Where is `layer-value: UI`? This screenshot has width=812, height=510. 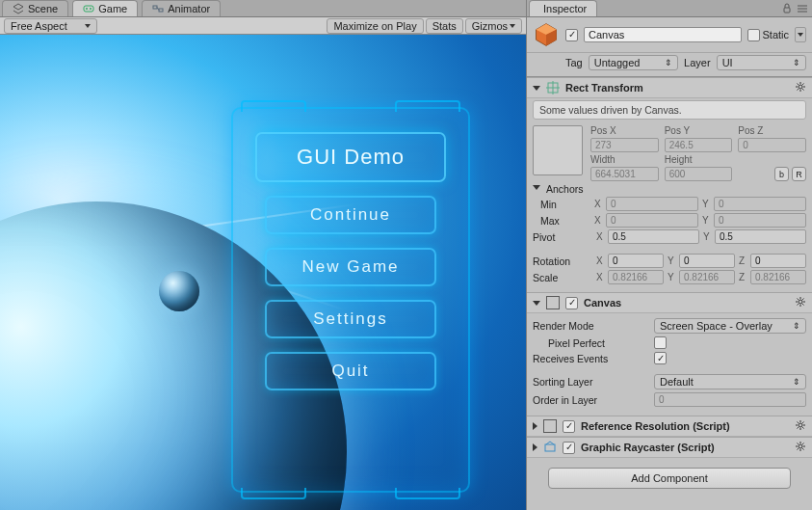 layer-value: UI is located at coordinates (728, 63).